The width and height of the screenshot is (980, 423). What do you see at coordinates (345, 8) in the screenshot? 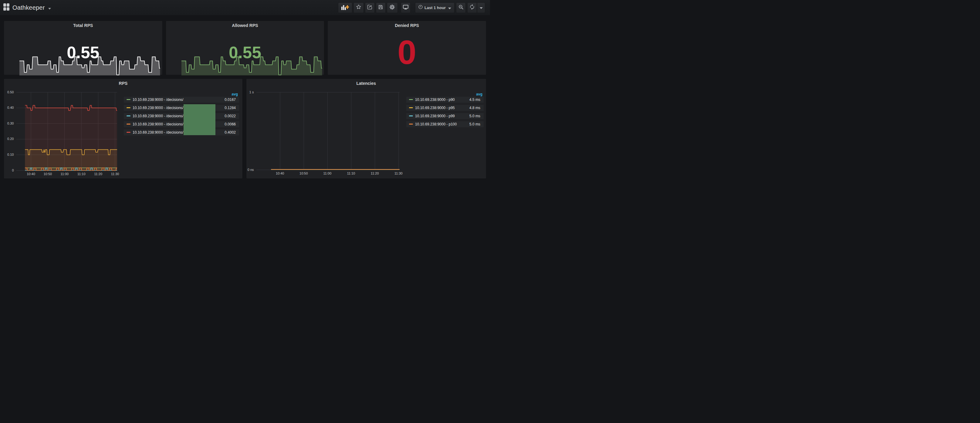
I see `add-panel-button` at bounding box center [345, 8].